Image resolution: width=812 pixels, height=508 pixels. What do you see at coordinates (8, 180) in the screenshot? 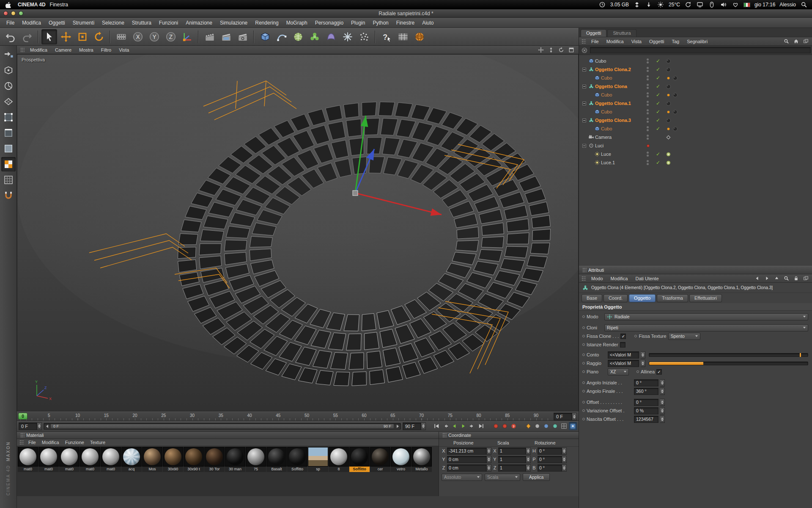
I see `uv-mode-button` at bounding box center [8, 180].